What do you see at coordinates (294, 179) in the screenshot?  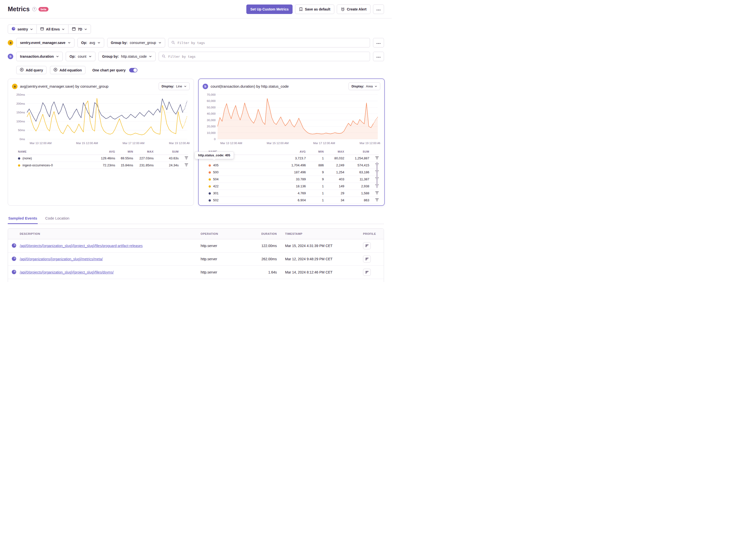 I see `summary-row: 50433.789940311,387` at bounding box center [294, 179].